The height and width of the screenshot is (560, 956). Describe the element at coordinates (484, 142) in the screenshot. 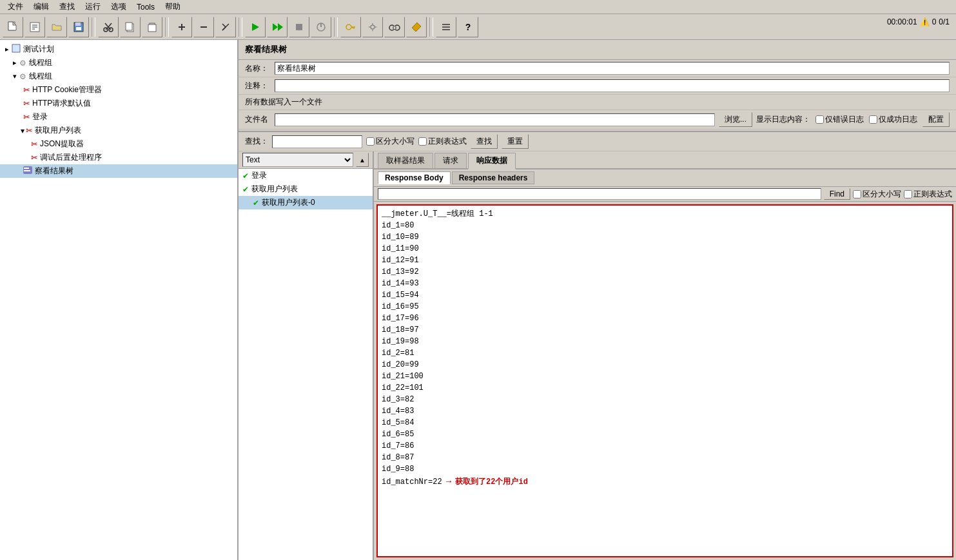

I see `find-button: 查找` at that location.